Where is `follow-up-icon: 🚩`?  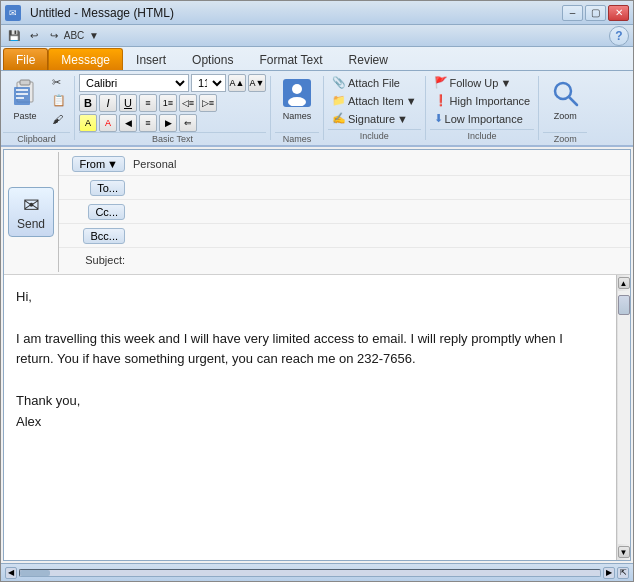 follow-up-icon: 🚩 is located at coordinates (441, 82).